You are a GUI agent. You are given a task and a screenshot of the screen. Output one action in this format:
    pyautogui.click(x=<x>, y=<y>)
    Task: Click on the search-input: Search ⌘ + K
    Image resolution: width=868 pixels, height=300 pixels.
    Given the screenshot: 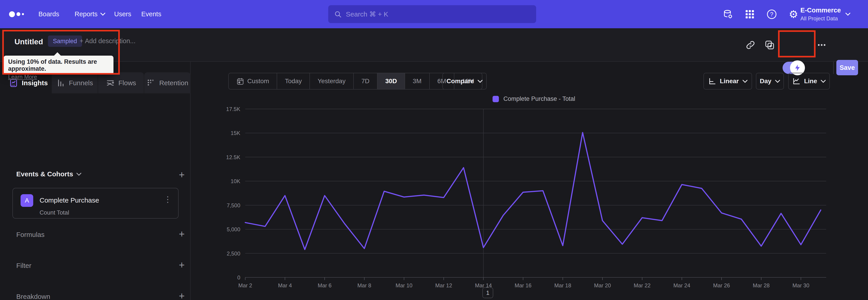 What is the action you would take?
    pyautogui.click(x=432, y=14)
    